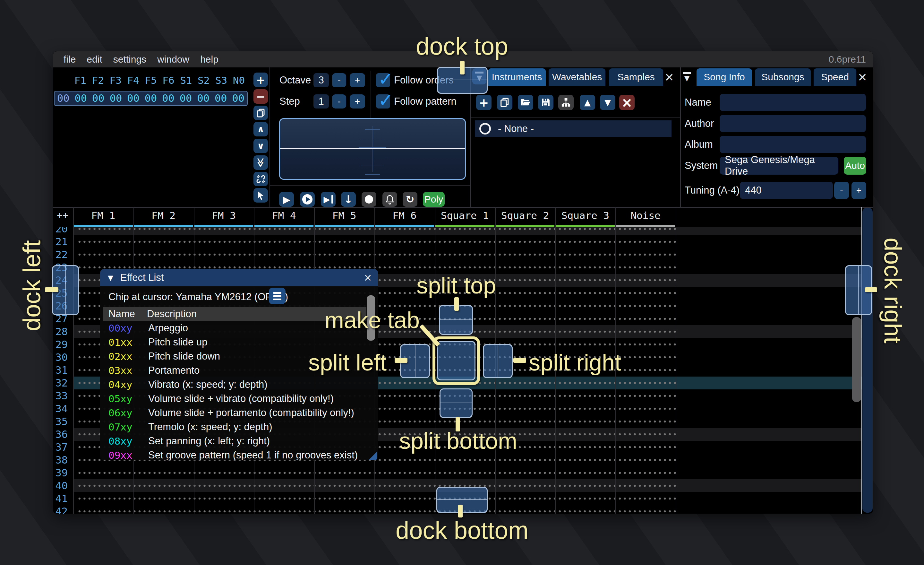 This screenshot has width=924, height=565. Describe the element at coordinates (261, 146) in the screenshot. I see `order-move-down-button: ∨` at that location.